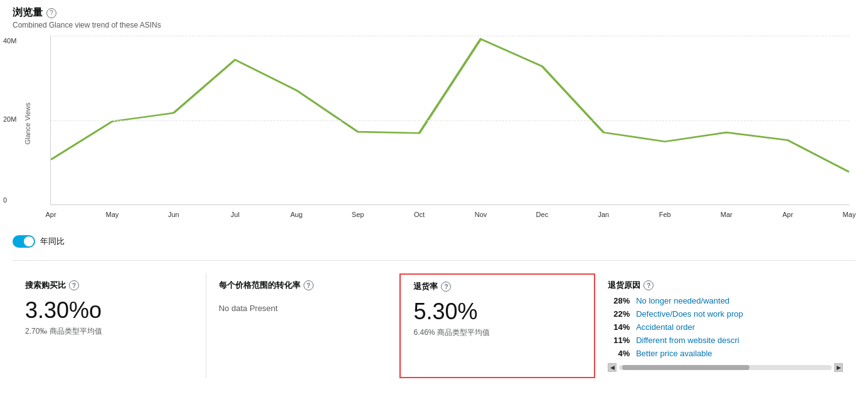  Describe the element at coordinates (309, 285) in the screenshot. I see `price-conversion-help-icon: ?` at that location.